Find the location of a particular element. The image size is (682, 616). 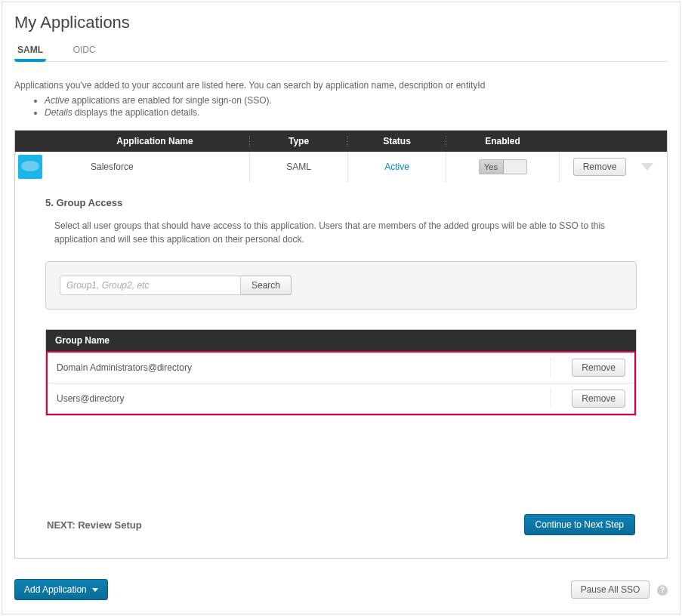

group-name: Domain Administrators@directory is located at coordinates (304, 368).